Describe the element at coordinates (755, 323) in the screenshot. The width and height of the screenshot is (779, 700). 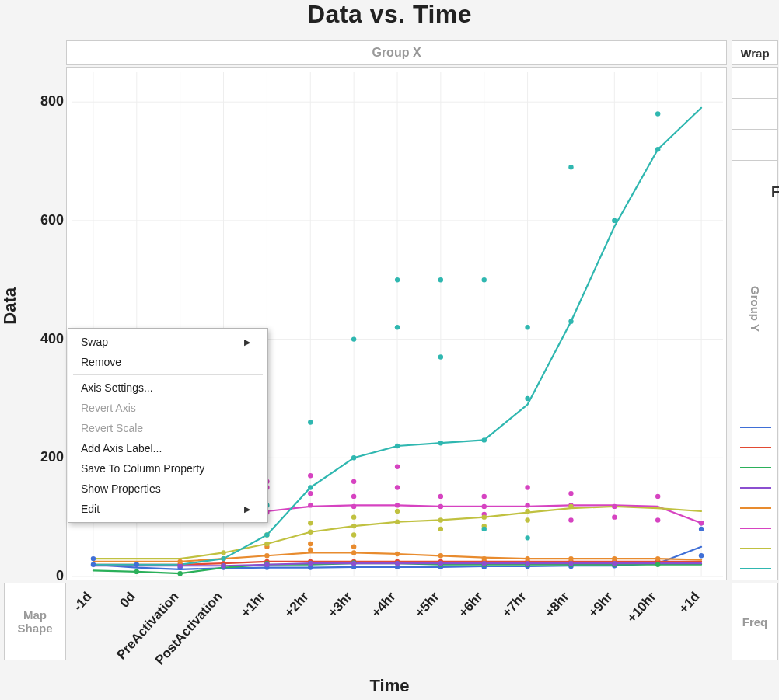
I see `panel-row-sidebar: F Group Y` at that location.